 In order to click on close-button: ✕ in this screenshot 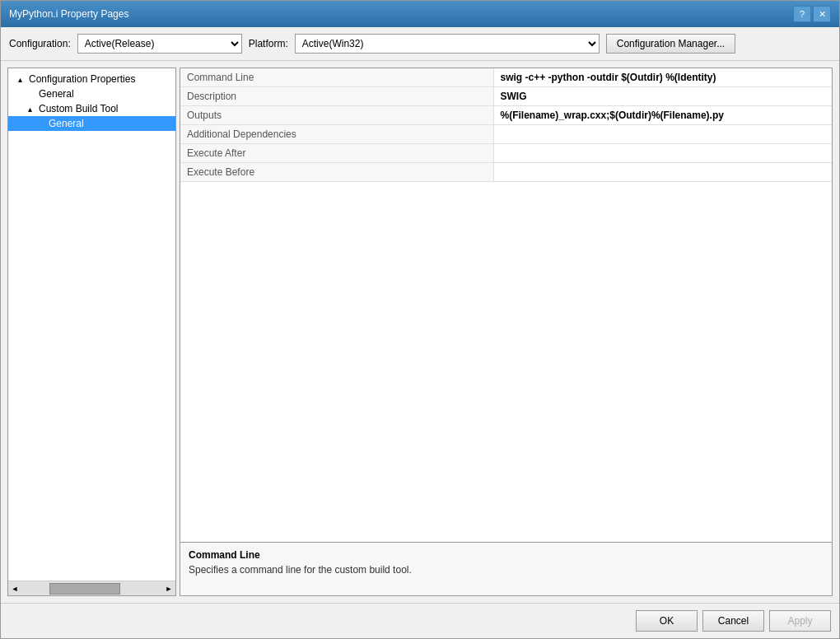, I will do `click(822, 14)`.